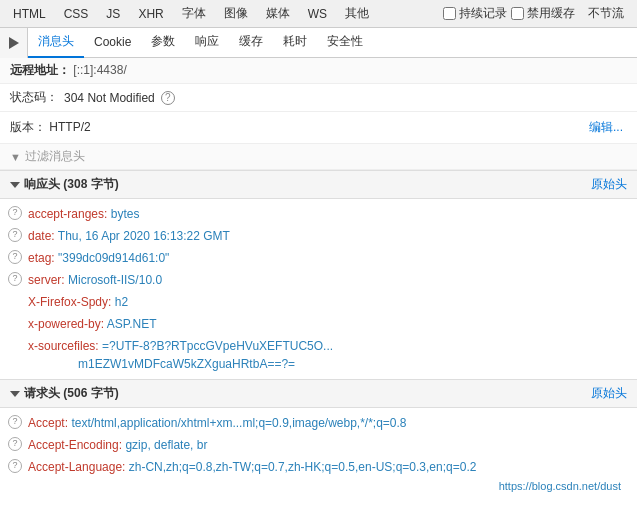 The image size is (637, 528). What do you see at coordinates (163, 42) in the screenshot?
I see `tab-params: 参数` at bounding box center [163, 42].